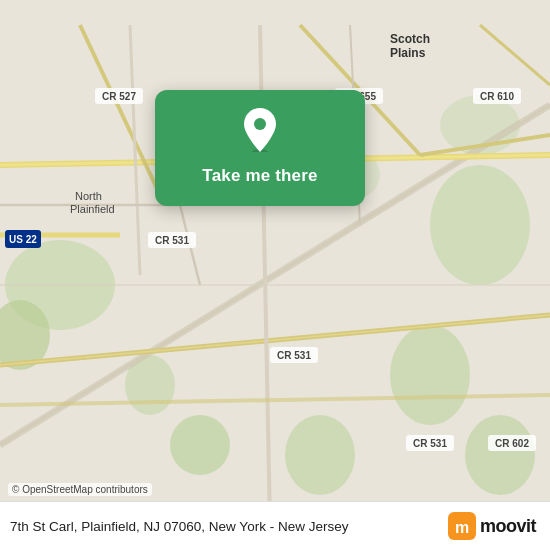  Describe the element at coordinates (92, 209) in the screenshot. I see `svg-text: Plainfield` at that location.